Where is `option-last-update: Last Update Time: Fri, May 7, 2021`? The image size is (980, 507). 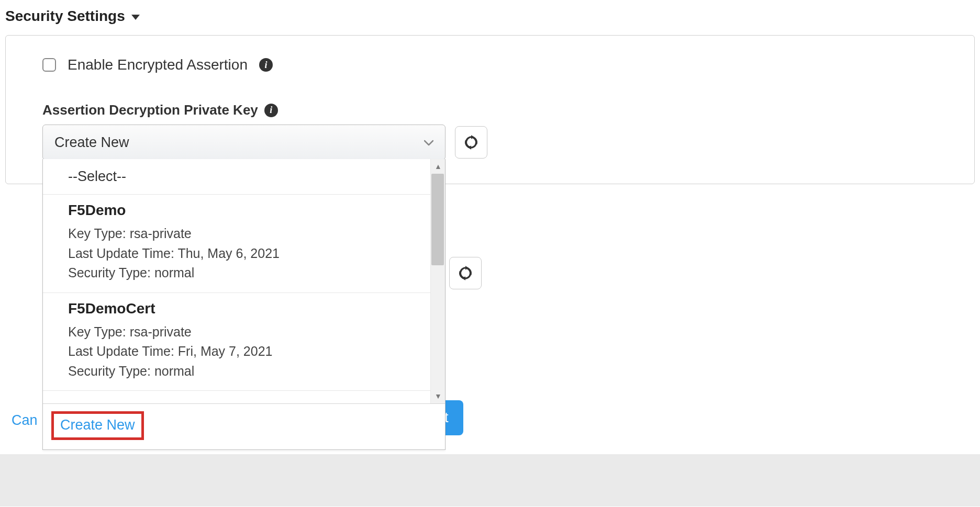
option-last-update: Last Update Time: Fri, May 7, 2021 is located at coordinates (244, 352).